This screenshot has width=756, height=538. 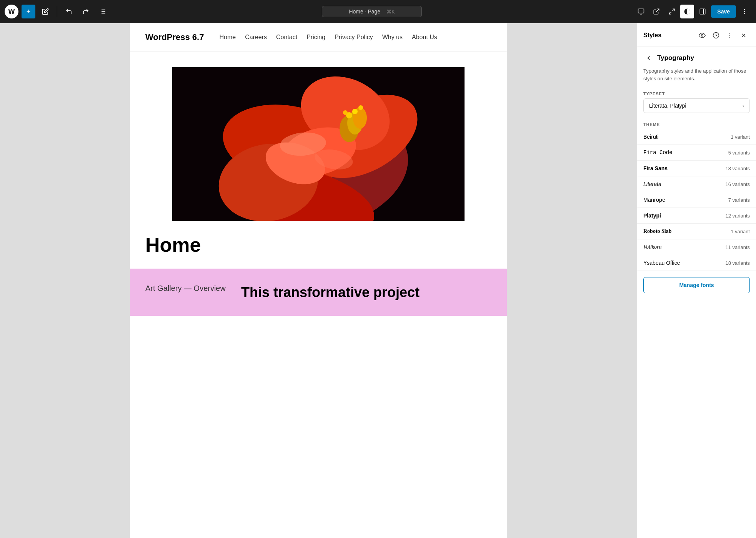 What do you see at coordinates (649, 58) in the screenshot?
I see `back-button` at bounding box center [649, 58].